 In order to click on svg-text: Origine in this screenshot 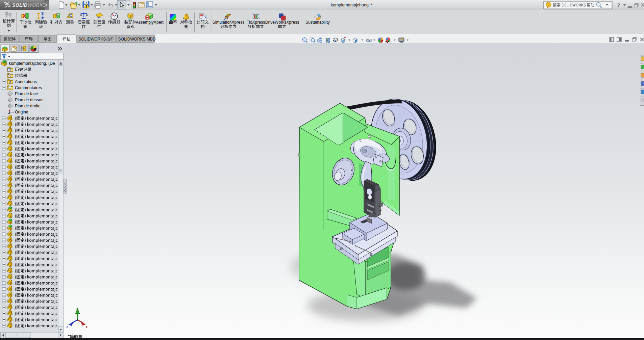, I will do `click(22, 112)`.